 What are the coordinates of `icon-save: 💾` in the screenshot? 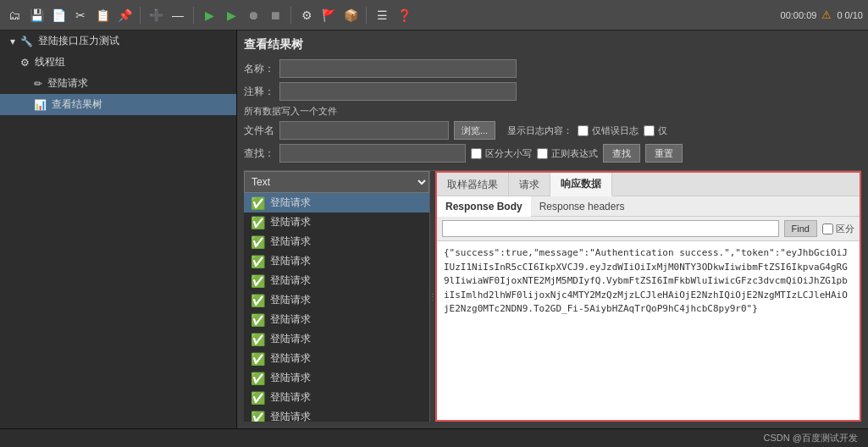 It's located at (36, 15).